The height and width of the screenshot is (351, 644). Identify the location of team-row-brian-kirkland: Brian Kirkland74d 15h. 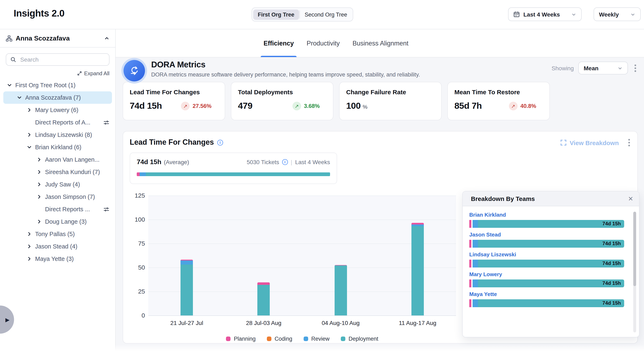
(547, 220).